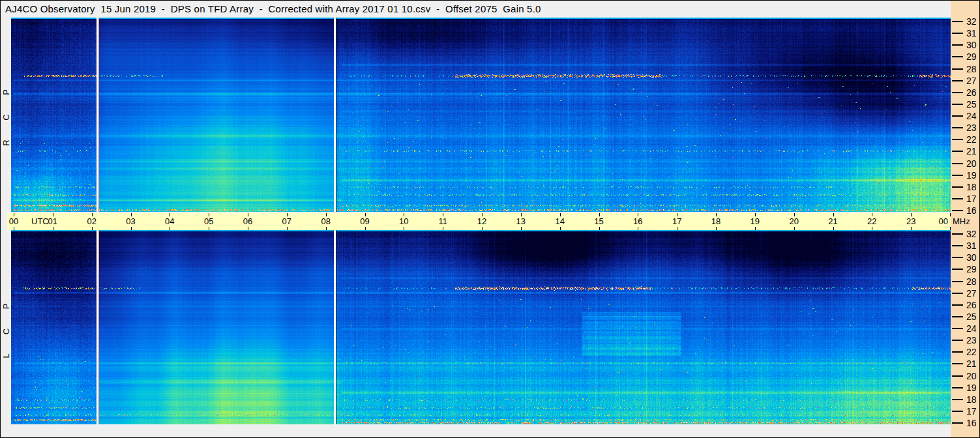 The height and width of the screenshot is (438, 980). What do you see at coordinates (638, 222) in the screenshot?
I see `hour-label: 16` at bounding box center [638, 222].